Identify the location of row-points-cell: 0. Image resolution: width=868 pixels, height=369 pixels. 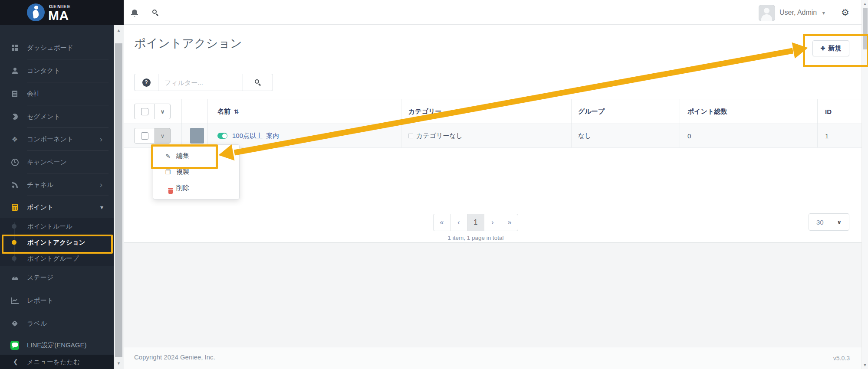
(749, 136).